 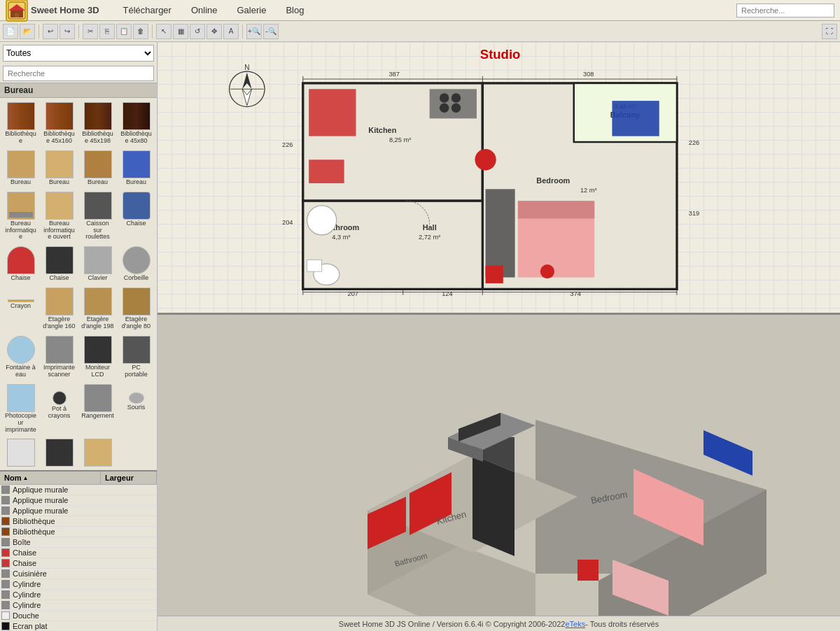 What do you see at coordinates (136, 123) in the screenshot?
I see `list-item: Bibliothèque 45x80` at bounding box center [136, 123].